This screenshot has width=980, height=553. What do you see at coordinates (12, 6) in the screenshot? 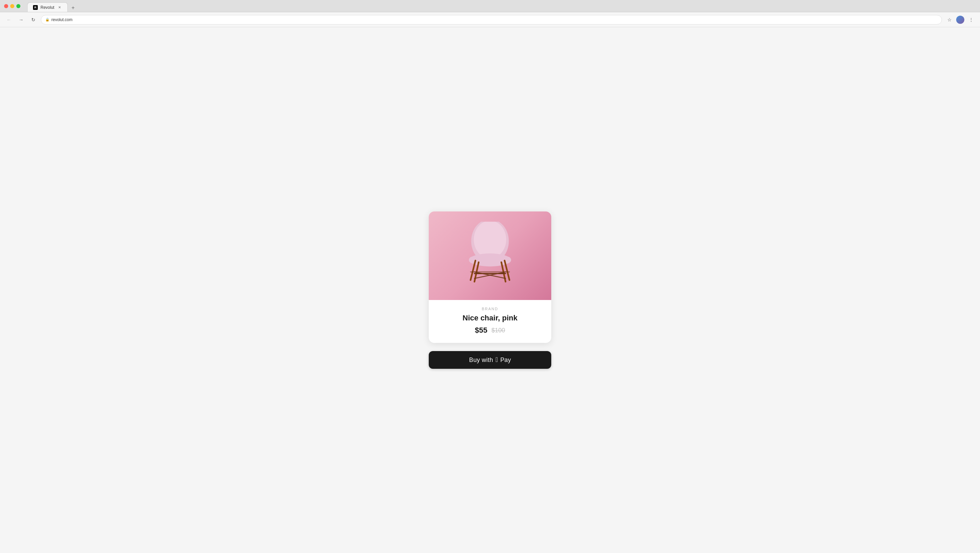
I see `minimize-button` at bounding box center [12, 6].